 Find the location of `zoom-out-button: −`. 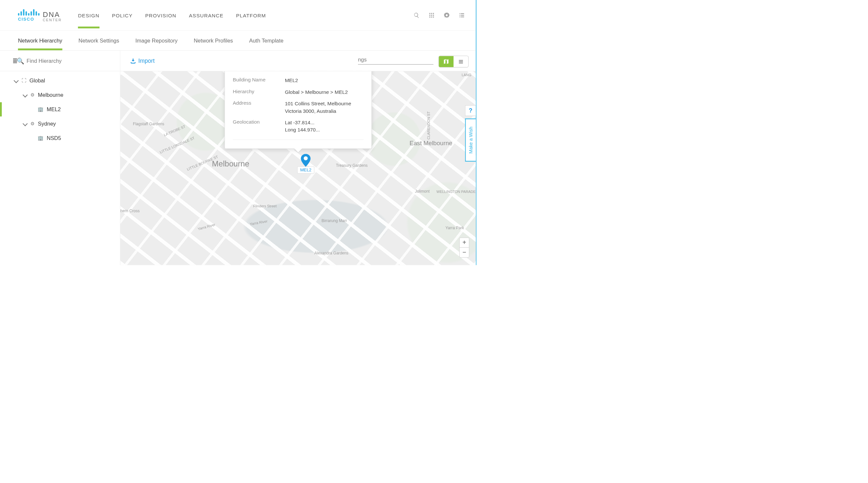

zoom-out-button: − is located at coordinates (464, 253).